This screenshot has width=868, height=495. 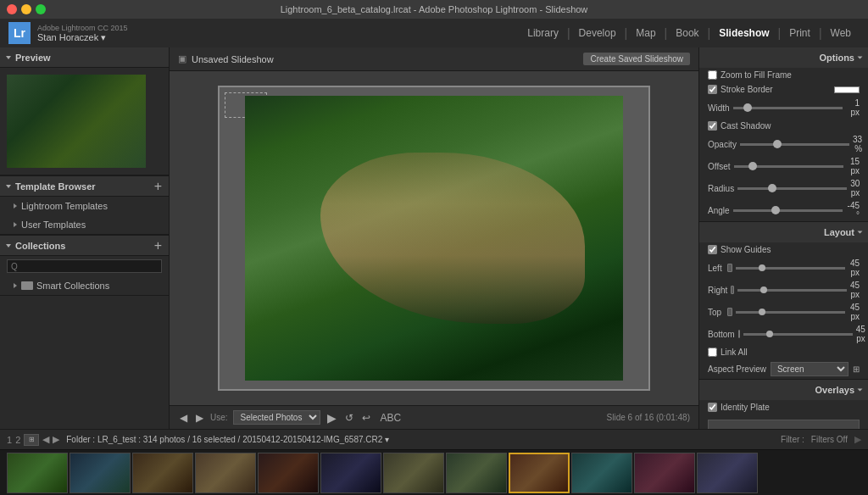 What do you see at coordinates (854, 166) in the screenshot?
I see `offset-value: 15 px` at bounding box center [854, 166].